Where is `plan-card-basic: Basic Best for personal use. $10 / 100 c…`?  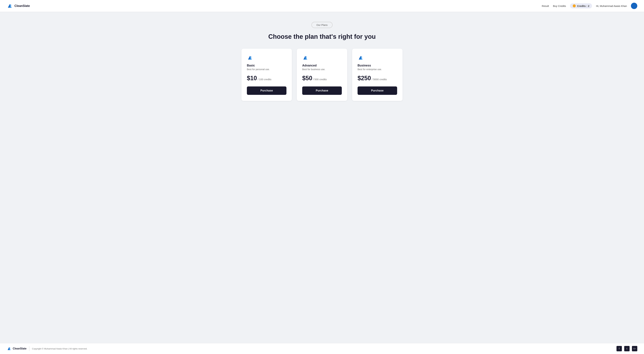
plan-card-basic: Basic Best for personal use. $10 / 100 c… is located at coordinates (266, 75).